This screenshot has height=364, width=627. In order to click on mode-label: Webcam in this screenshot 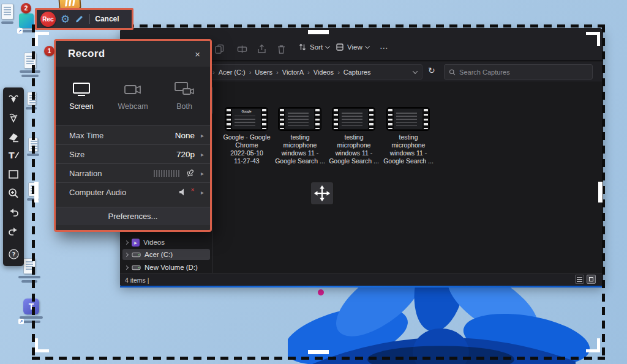, I will do `click(132, 106)`.